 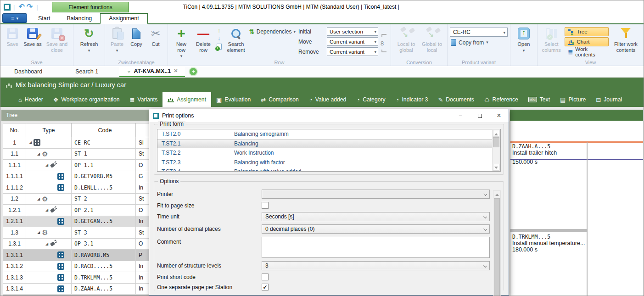 What do you see at coordinates (480, 116) in the screenshot?
I see `maximize-button` at bounding box center [480, 116].